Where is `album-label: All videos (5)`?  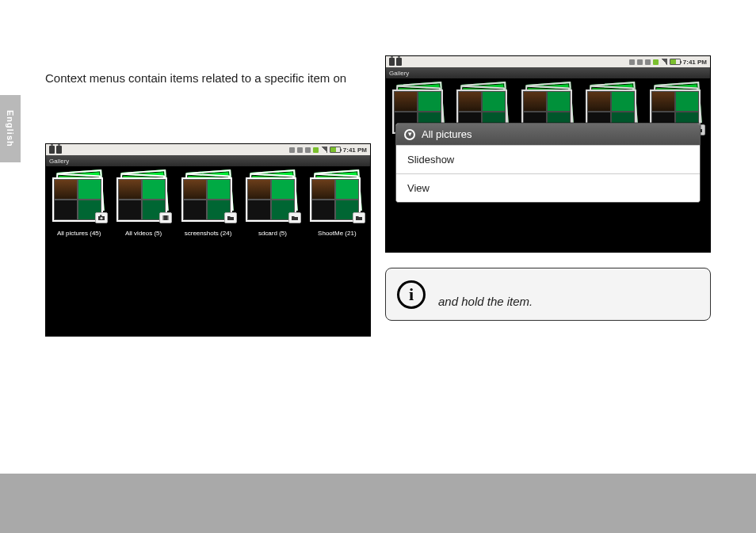
album-label: All videos (5) is located at coordinates (143, 233).